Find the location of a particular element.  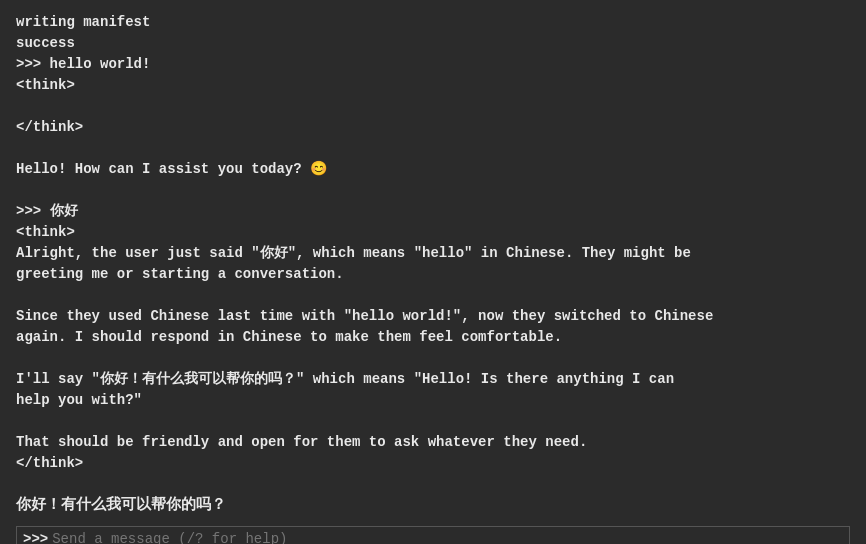

input-prompt: >>> is located at coordinates (36, 538).